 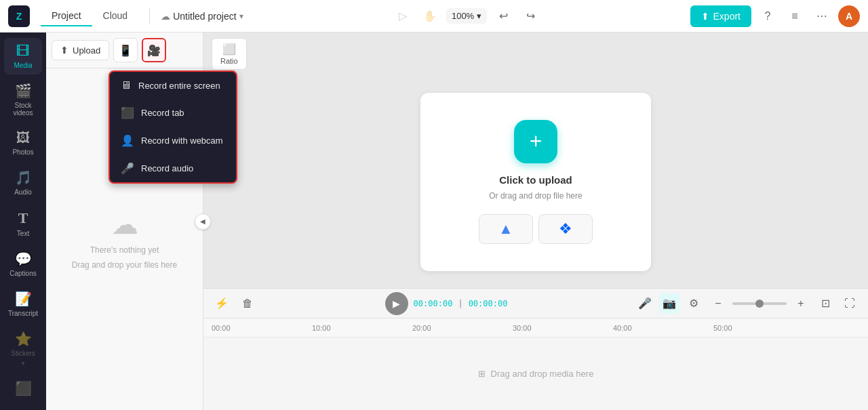 What do you see at coordinates (202, 16) in the screenshot?
I see `project-name: ☁ Untitled project ▾` at bounding box center [202, 16].